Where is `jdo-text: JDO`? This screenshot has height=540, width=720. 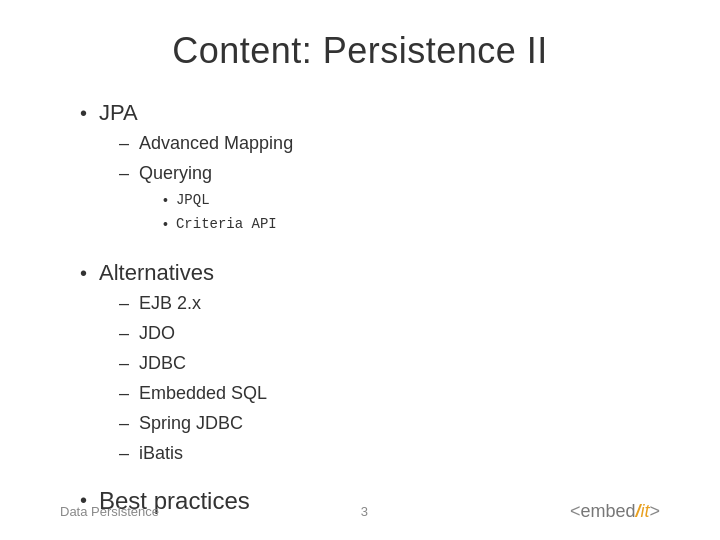
jdo-text: JDO is located at coordinates (157, 334).